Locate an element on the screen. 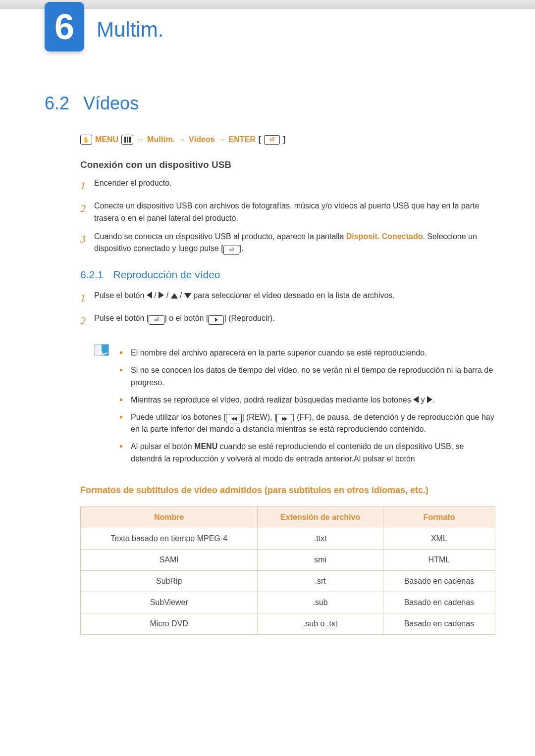  note-icon is located at coordinates (102, 350).